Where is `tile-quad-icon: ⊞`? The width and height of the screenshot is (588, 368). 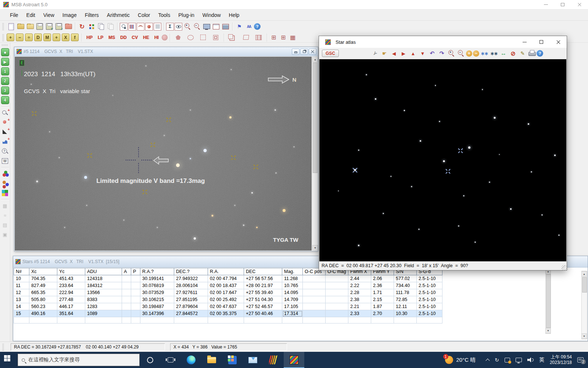
tile-quad-icon: ⊞ is located at coordinates (283, 38).